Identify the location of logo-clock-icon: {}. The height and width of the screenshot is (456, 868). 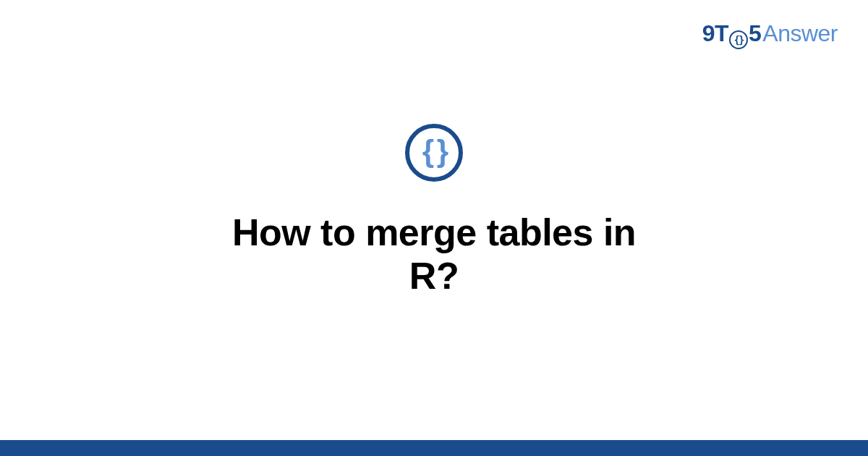
(739, 40).